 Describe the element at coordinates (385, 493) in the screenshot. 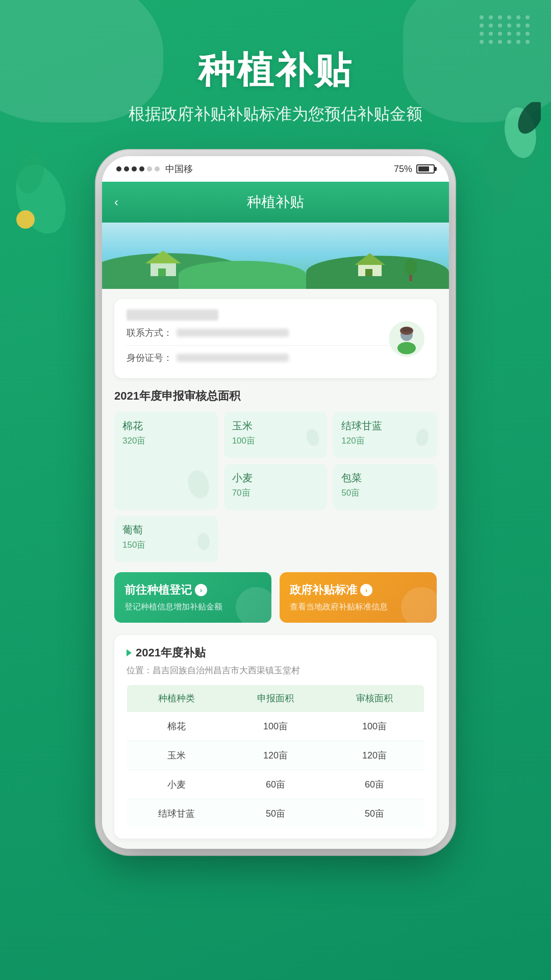

I see `crop-area-pakchoi: 50亩` at that location.